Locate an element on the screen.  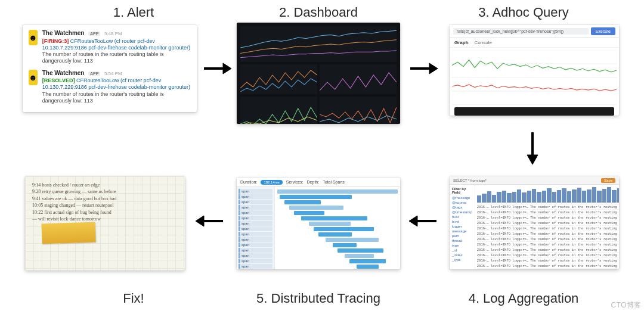
panel-log-aggregation: SELECT * from logs* Save Filter by Field… is located at coordinates (534, 223).